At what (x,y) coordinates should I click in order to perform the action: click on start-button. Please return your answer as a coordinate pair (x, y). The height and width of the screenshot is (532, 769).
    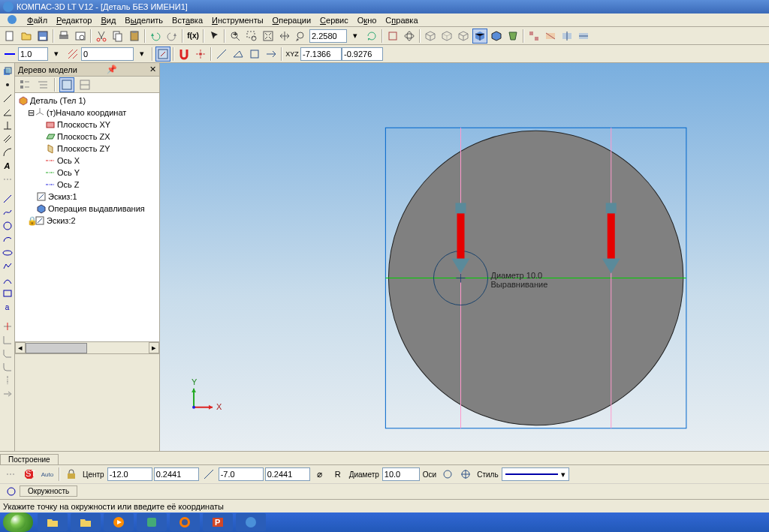
    Looking at the image, I should click on (18, 522).